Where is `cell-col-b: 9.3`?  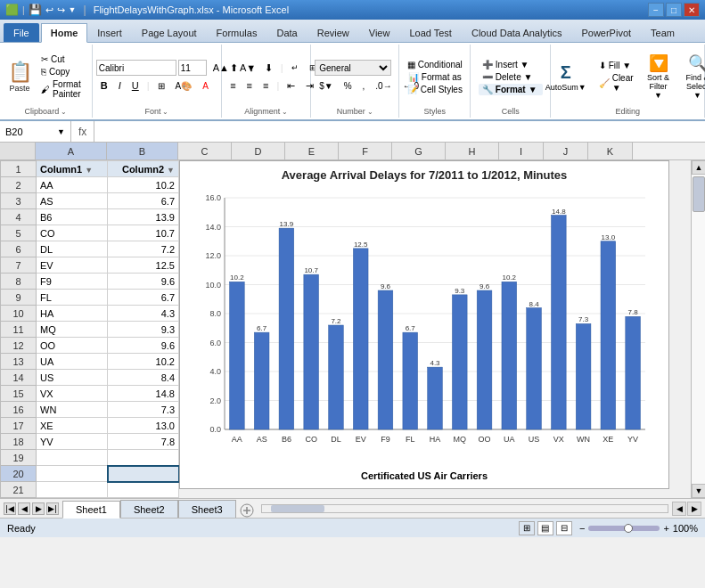 cell-col-b: 9.3 is located at coordinates (143, 330).